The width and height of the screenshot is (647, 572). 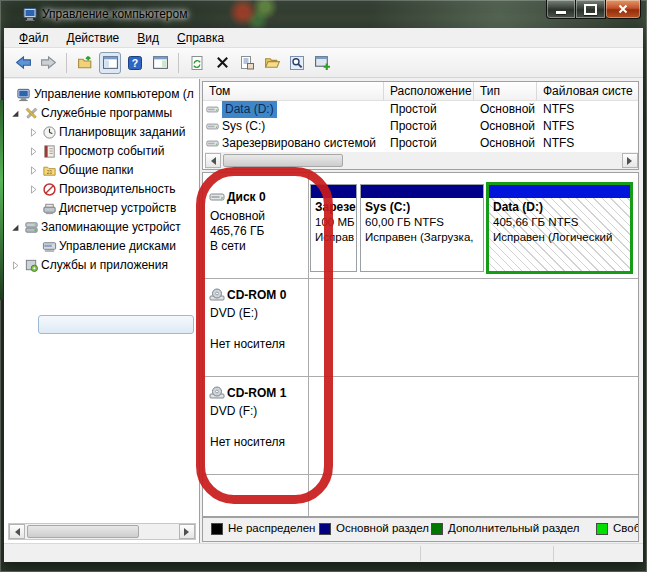 What do you see at coordinates (34, 38) in the screenshot?
I see `menu-file: Файл` at bounding box center [34, 38].